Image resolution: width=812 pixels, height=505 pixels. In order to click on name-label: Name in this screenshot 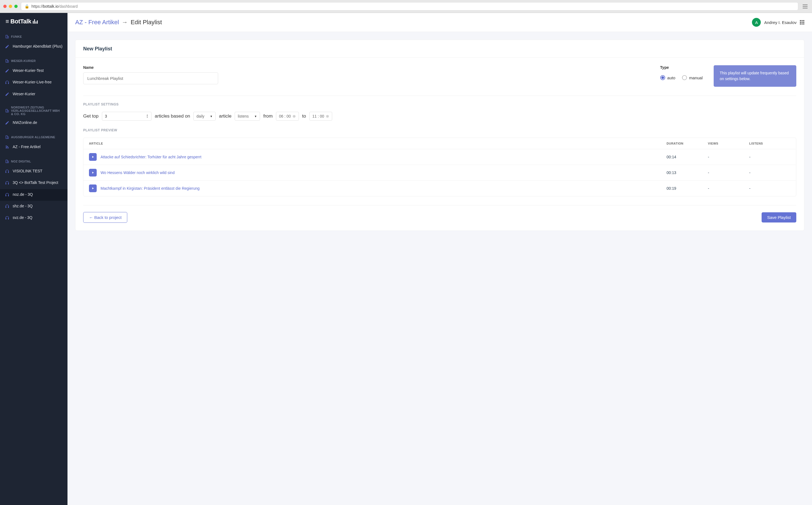, I will do `click(366, 67)`.